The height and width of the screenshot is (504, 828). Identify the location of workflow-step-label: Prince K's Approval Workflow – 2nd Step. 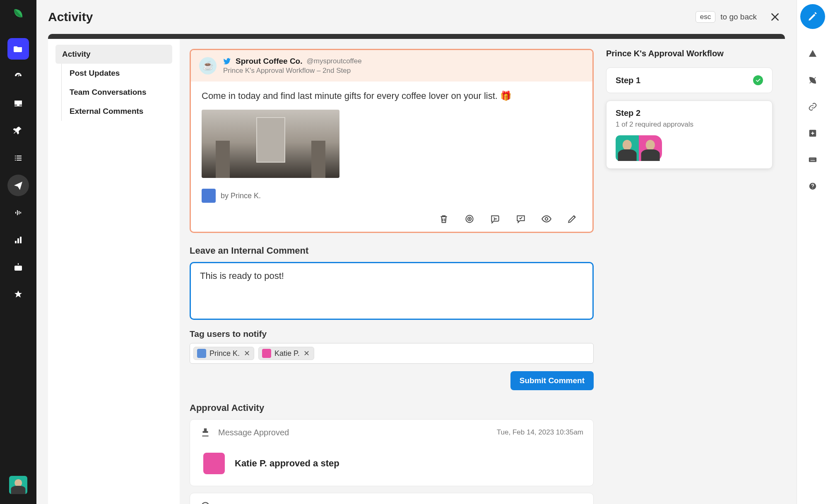
(292, 71).